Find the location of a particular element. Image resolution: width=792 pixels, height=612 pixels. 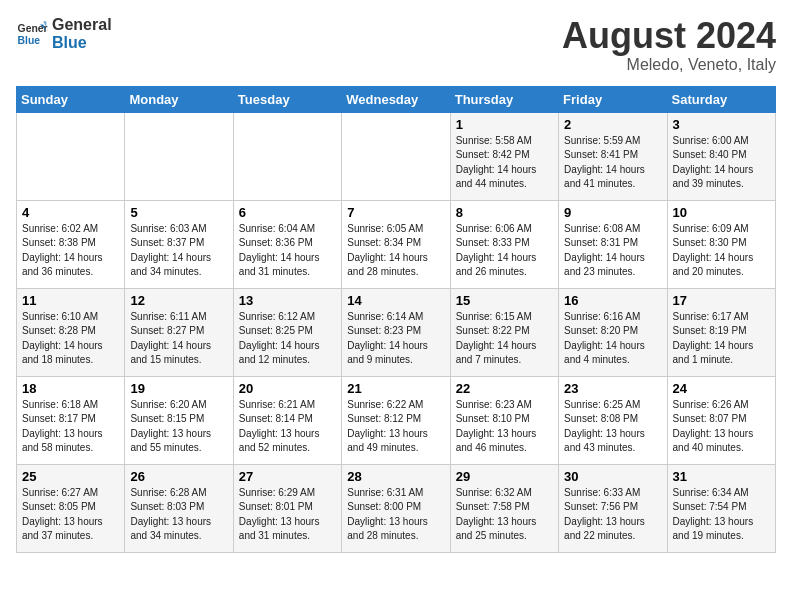

day-info: Sunrise: 6:12 AM Sunset: 8:25 PM Dayligh… is located at coordinates (288, 339).